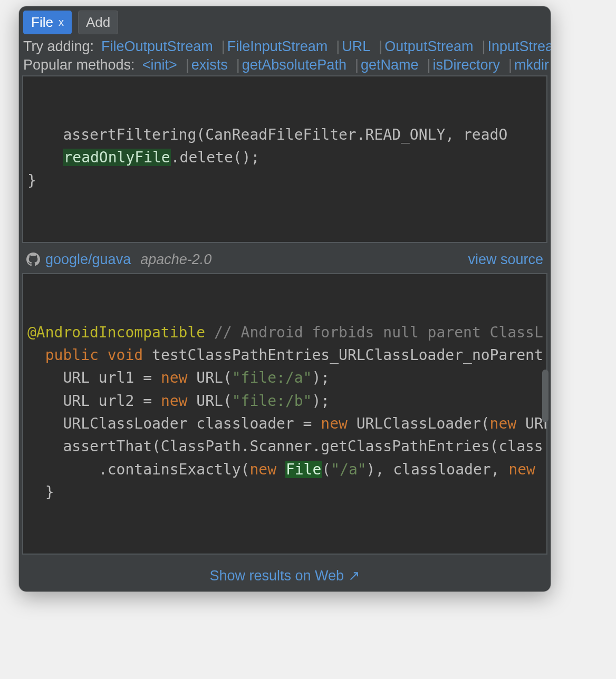  Describe the element at coordinates (98, 22) in the screenshot. I see `tab-add: Add` at that location.